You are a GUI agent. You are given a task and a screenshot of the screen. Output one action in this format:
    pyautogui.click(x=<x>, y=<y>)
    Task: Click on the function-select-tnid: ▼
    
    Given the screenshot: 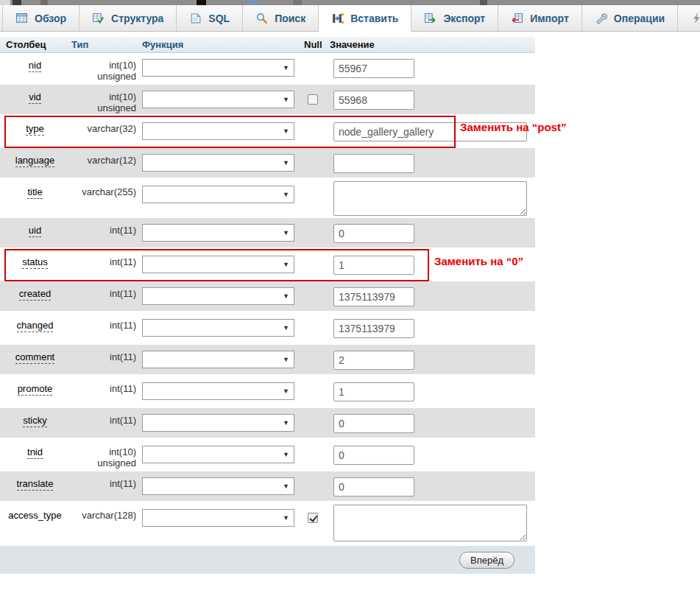 What is the action you would take?
    pyautogui.click(x=218, y=455)
    